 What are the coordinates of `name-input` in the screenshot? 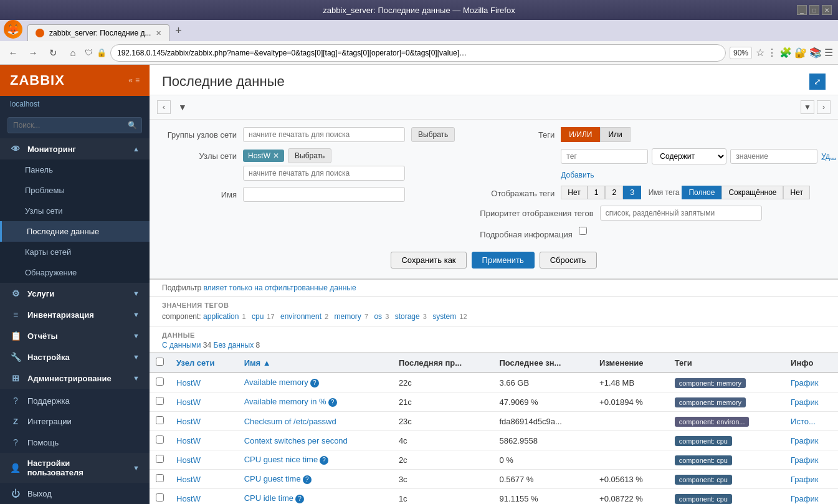 It's located at (324, 194).